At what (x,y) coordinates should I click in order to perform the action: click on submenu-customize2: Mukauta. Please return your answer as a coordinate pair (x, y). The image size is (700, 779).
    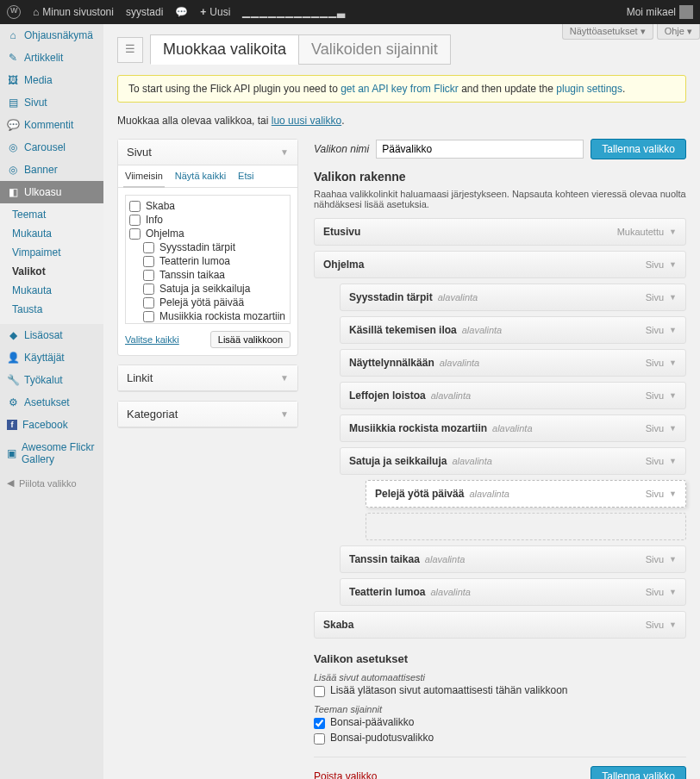
    Looking at the image, I should click on (52, 290).